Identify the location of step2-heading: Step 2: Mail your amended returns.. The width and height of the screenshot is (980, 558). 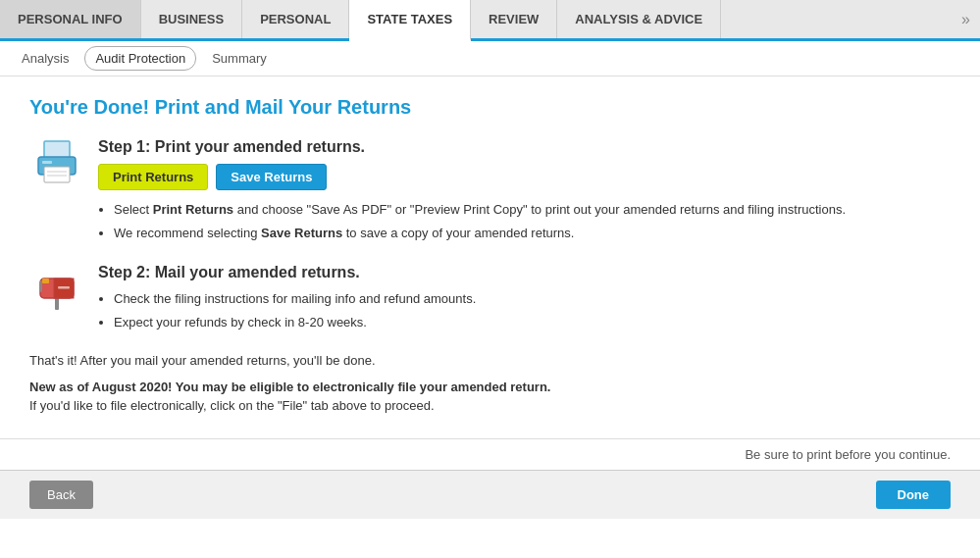
(524, 273).